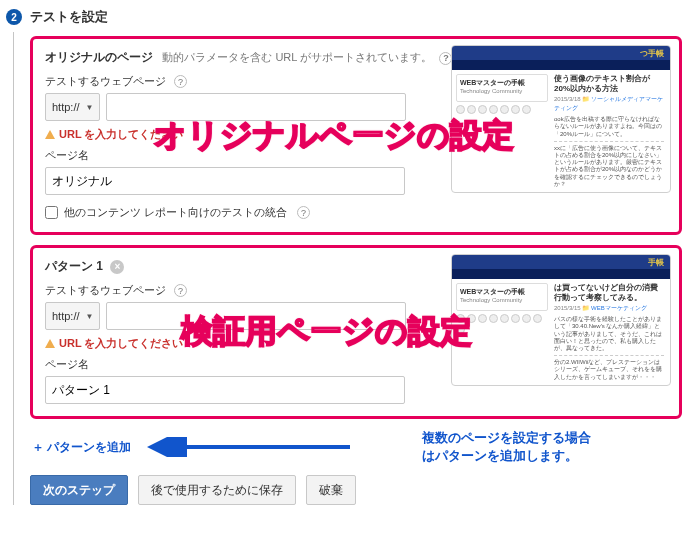 This screenshot has width=700, height=558. Describe the element at coordinates (14, 17) in the screenshot. I see `step-number-badge: 2` at that location.